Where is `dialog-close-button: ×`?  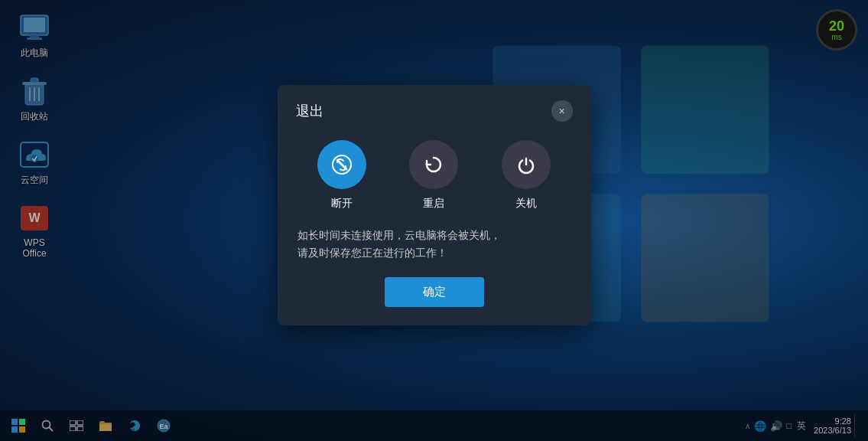 dialog-close-button: × is located at coordinates (562, 111).